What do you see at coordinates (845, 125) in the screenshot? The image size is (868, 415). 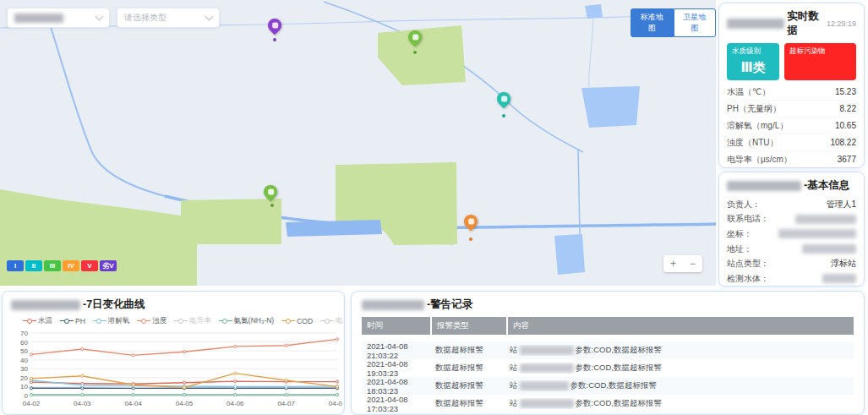 I see `metric-value: 10.65` at bounding box center [845, 125].